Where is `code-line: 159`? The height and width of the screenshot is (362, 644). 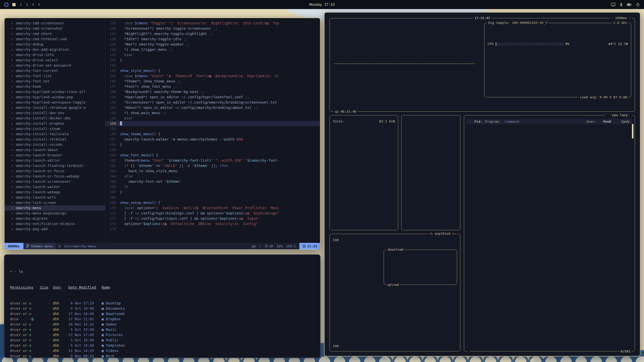 code-line: 159 is located at coordinates (213, 150).